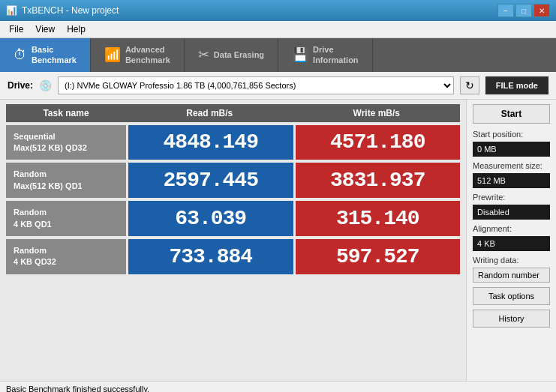  What do you see at coordinates (512, 212) in the screenshot?
I see `prewrite-value: Disabled` at bounding box center [512, 212].